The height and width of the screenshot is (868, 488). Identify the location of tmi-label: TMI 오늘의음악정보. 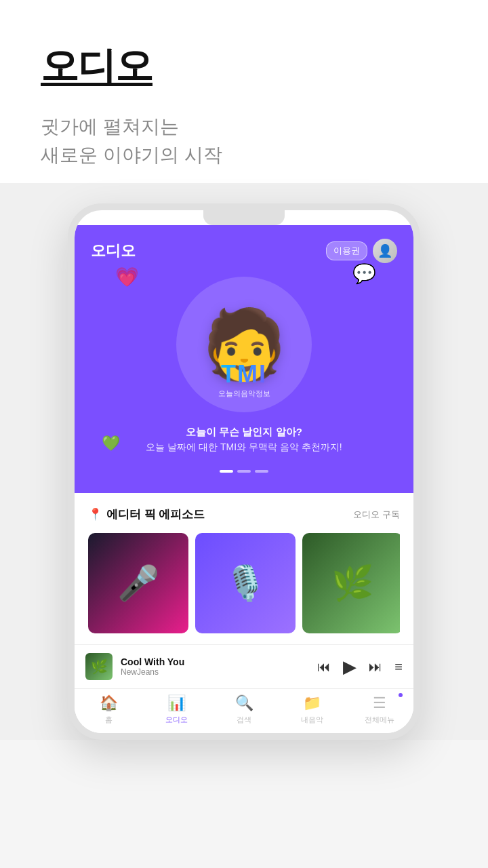
(244, 380).